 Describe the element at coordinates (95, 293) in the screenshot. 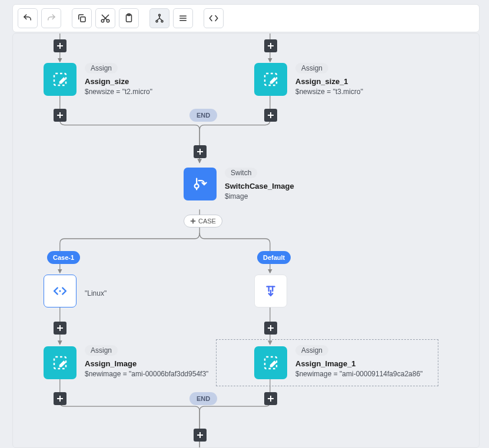

I see `case-value: "Linux"` at that location.